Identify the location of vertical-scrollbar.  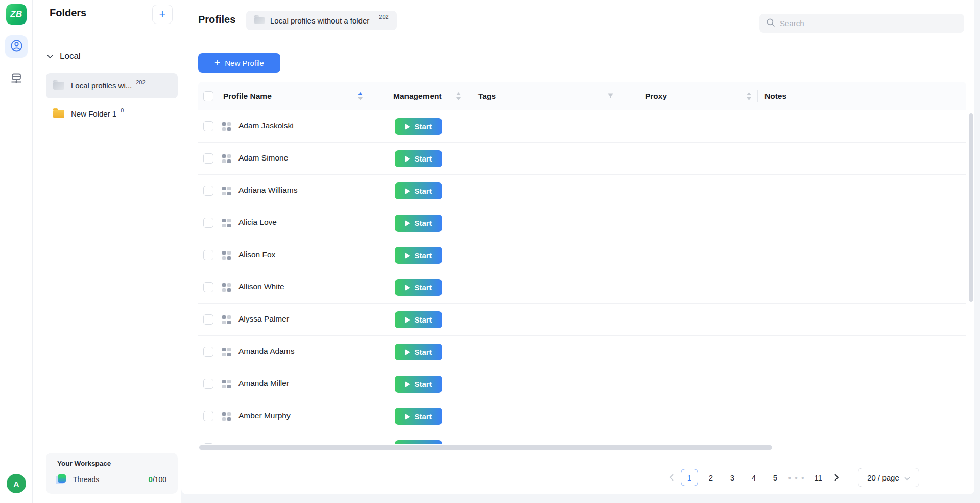
(971, 208).